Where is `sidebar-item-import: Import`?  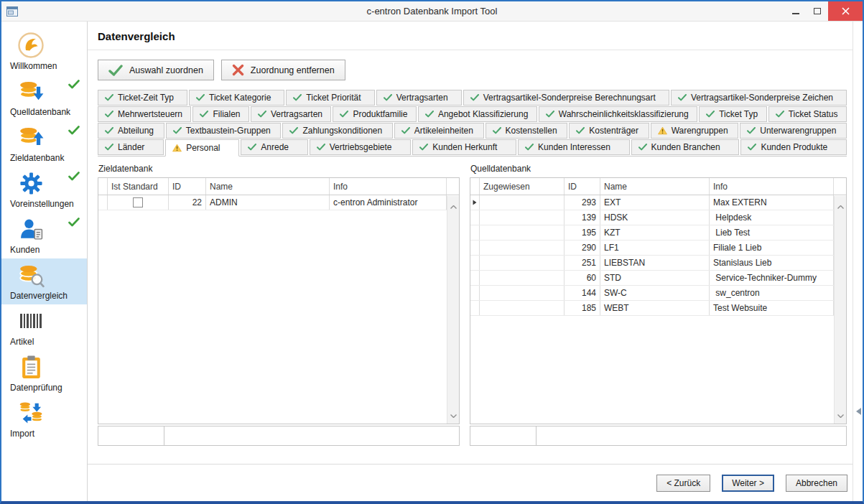
sidebar-item-import: Import is located at coordinates (45, 419).